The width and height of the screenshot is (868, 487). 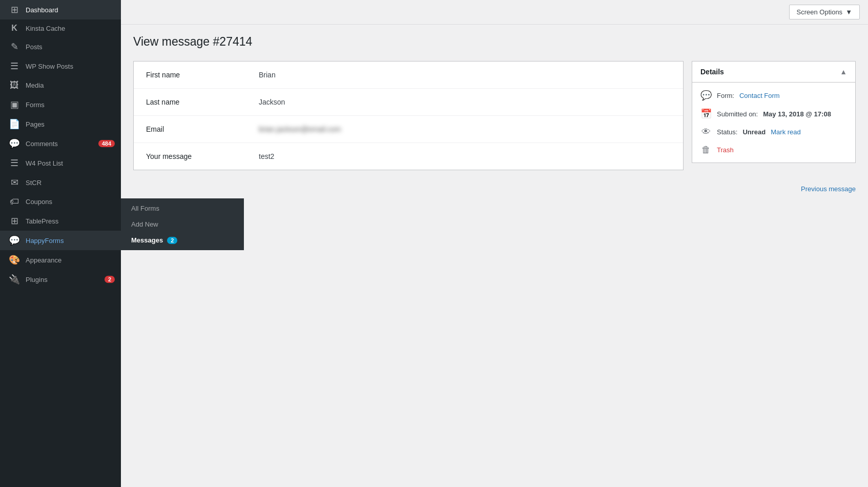 I want to click on field-value-email: brian.jackson@email.com, so click(x=465, y=129).